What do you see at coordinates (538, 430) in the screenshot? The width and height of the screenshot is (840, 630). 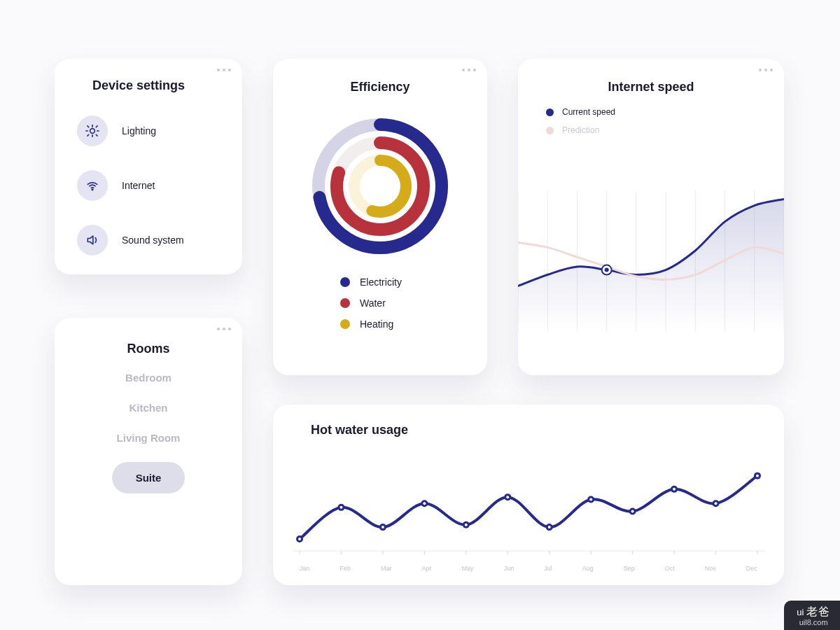 I see `hot-water-title: Hot water usage` at bounding box center [538, 430].